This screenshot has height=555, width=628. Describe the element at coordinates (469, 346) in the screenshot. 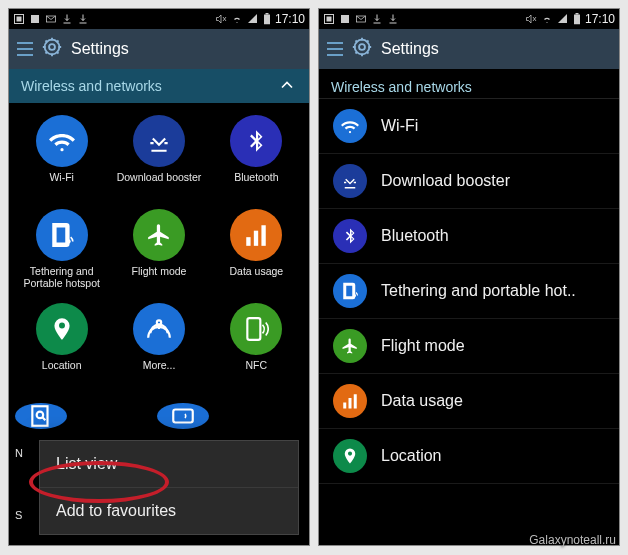

I see `list-item-airplane: Flight mode` at that location.